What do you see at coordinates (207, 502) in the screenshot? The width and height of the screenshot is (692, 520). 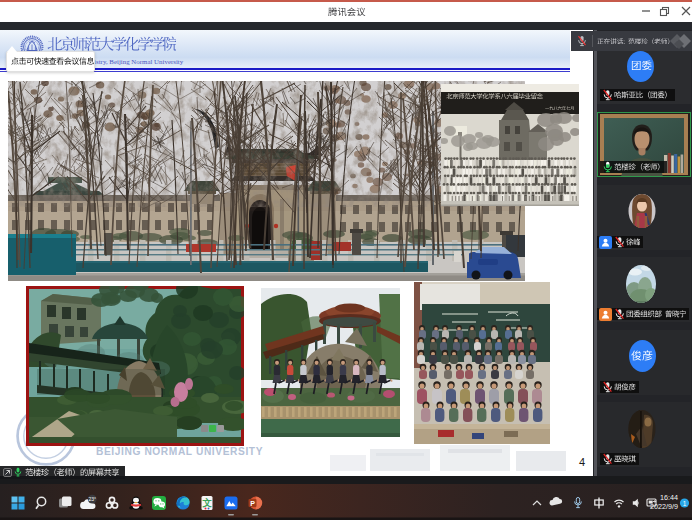 I see `svg-text: 文` at bounding box center [207, 502].